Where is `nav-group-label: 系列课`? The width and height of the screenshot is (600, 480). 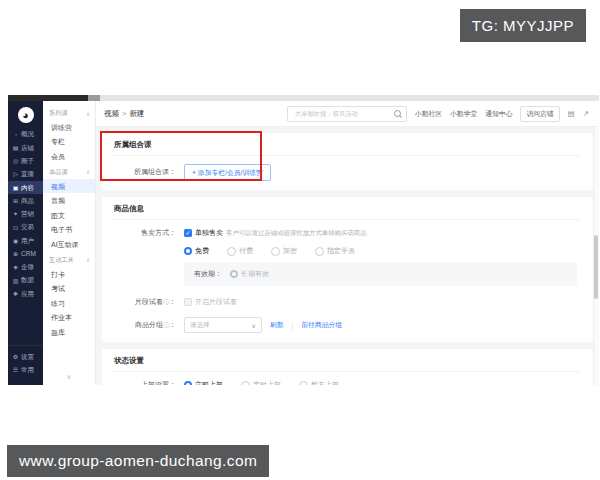
nav-group-label: 系列课 is located at coordinates (58, 114).